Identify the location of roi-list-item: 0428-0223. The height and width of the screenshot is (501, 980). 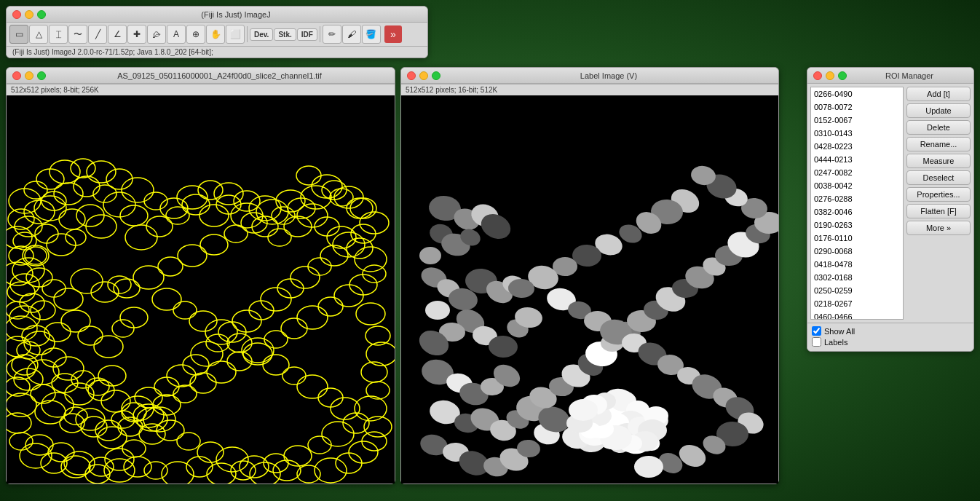
(857, 146).